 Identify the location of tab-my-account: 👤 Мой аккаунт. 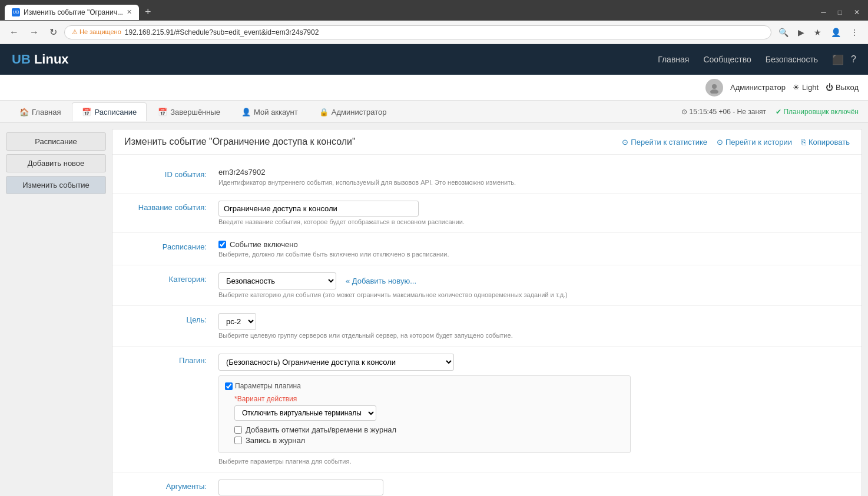
(270, 112).